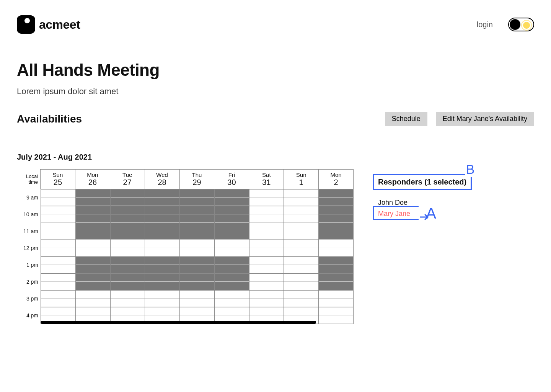 Image resolution: width=551 pixels, height=392 pixels. I want to click on login-link: login, so click(485, 24).